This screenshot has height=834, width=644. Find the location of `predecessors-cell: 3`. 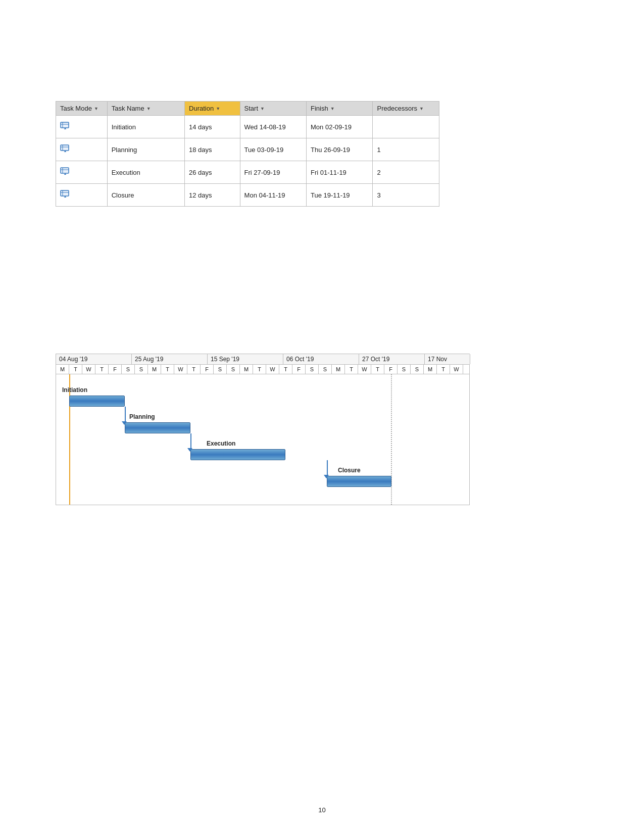

predecessors-cell: 3 is located at coordinates (406, 195).